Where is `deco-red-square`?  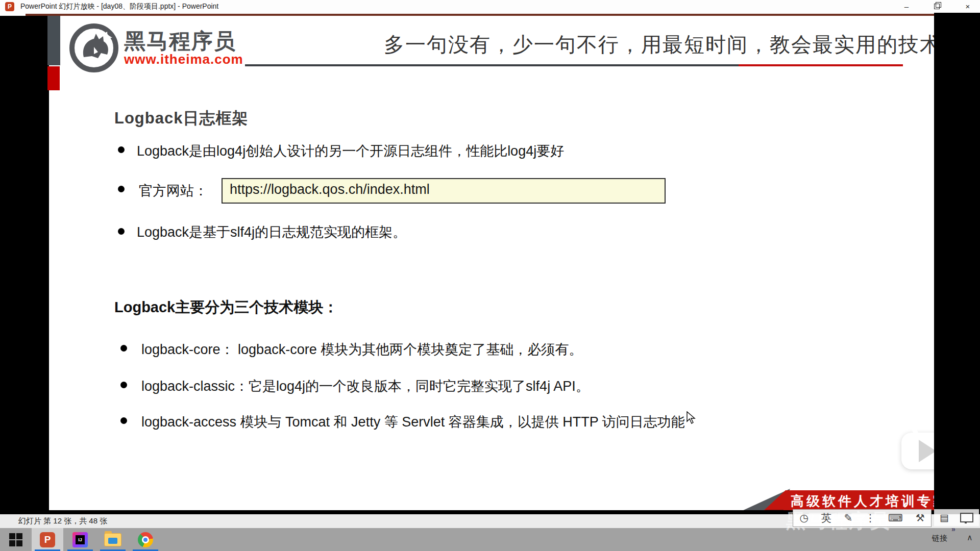
deco-red-square is located at coordinates (54, 79).